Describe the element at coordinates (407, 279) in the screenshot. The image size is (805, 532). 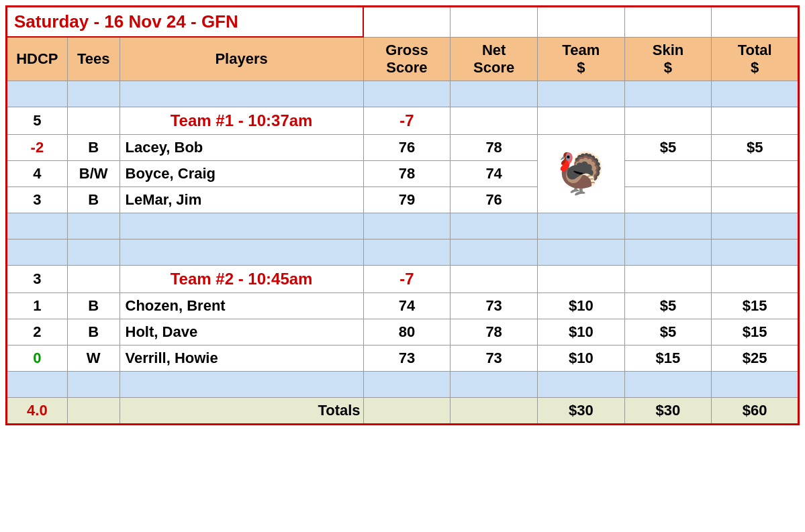
I see `team2-score: -7` at that location.